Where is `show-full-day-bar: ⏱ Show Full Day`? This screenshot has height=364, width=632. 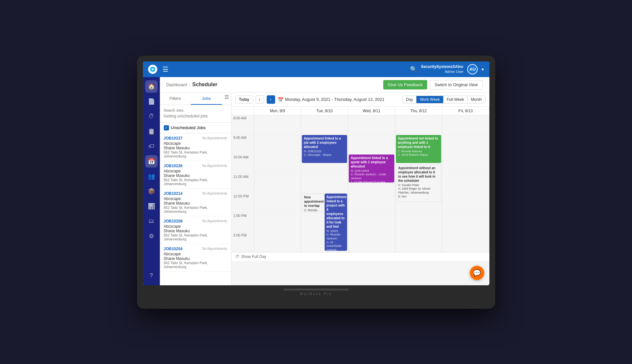
show-full-day-bar: ⏱ Show Full Day is located at coordinates (360, 256).